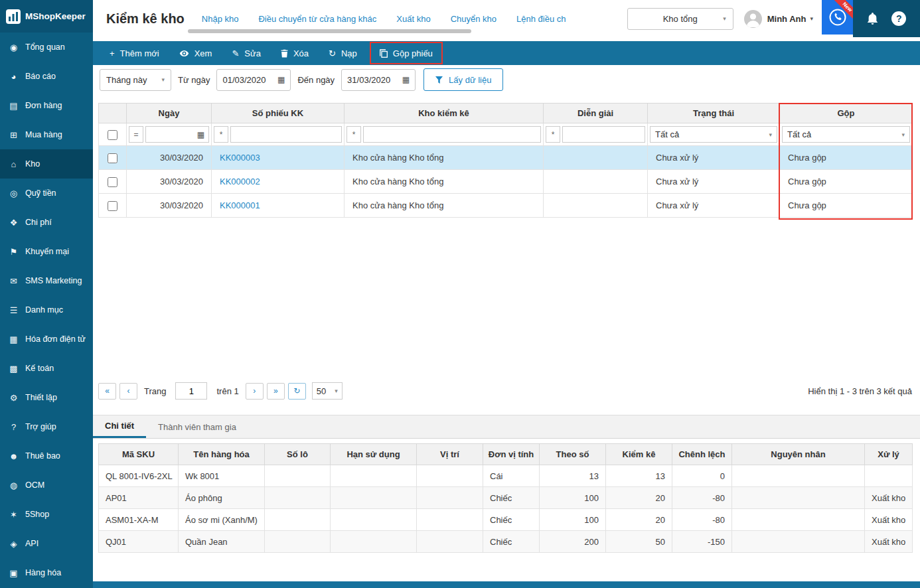 Image resolution: width=920 pixels, height=588 pixels. What do you see at coordinates (506, 477) in the screenshot?
I see `detail-row: QL 8001-IV6-2XLWk 8001Cái13130` at bounding box center [506, 477].